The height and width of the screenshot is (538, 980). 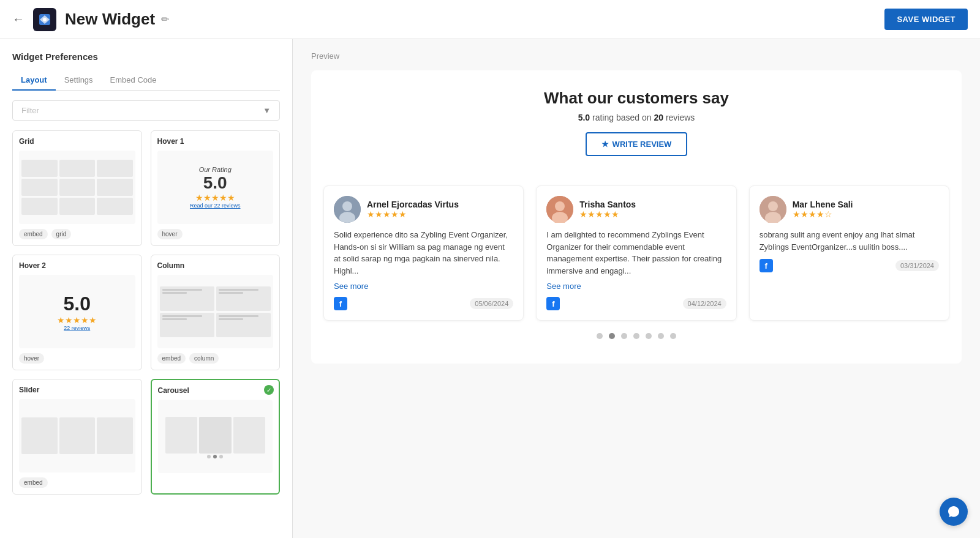 I want to click on layout-name-slider: Slider, so click(x=77, y=390).